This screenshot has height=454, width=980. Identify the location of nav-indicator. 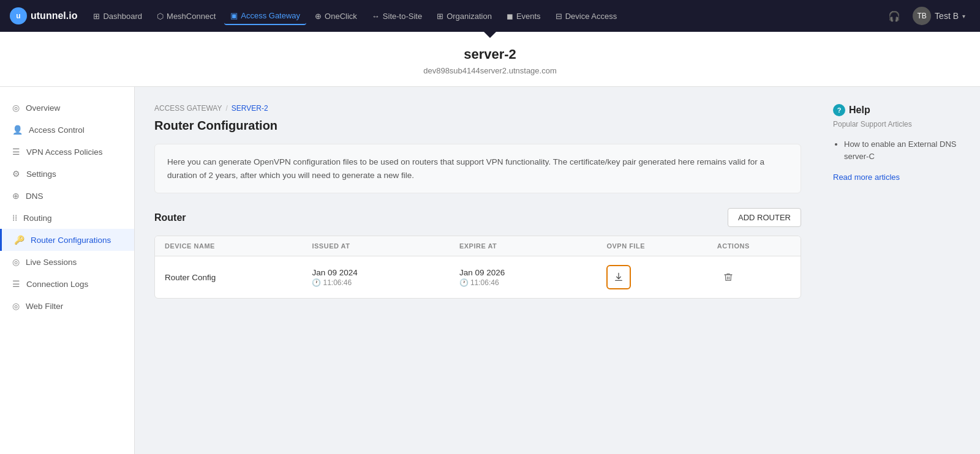
(490, 35).